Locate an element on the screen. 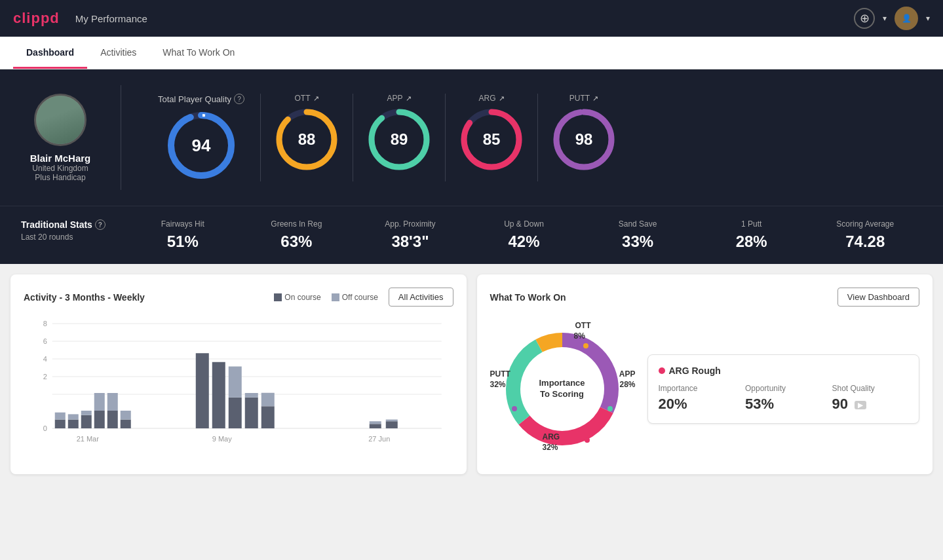  nav-right: ⊕ ▾ 👤 ▾ is located at coordinates (892, 18).